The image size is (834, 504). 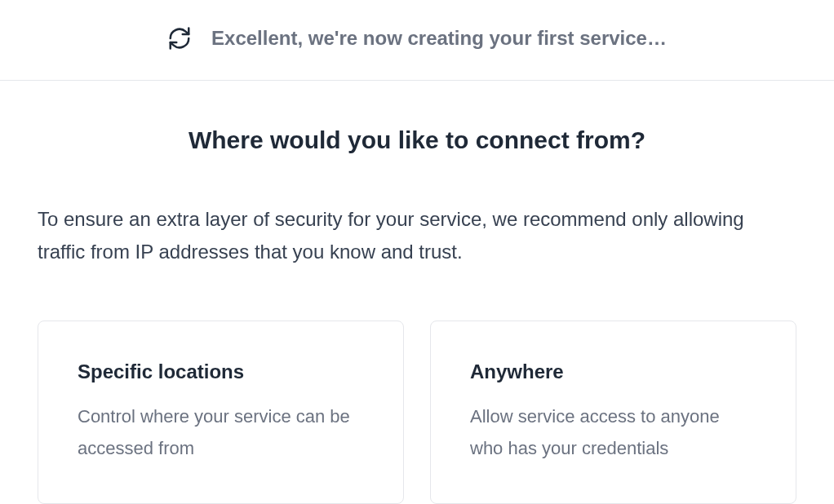 What do you see at coordinates (614, 372) in the screenshot?
I see `option-title: Anywhere` at bounding box center [614, 372].